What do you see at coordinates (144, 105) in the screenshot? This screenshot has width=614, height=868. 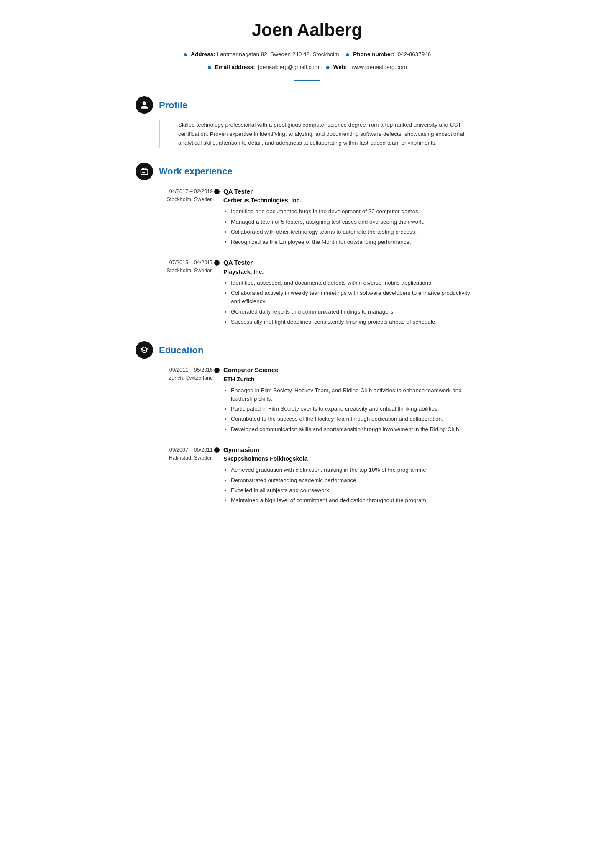 I see `profile-icon` at bounding box center [144, 105].